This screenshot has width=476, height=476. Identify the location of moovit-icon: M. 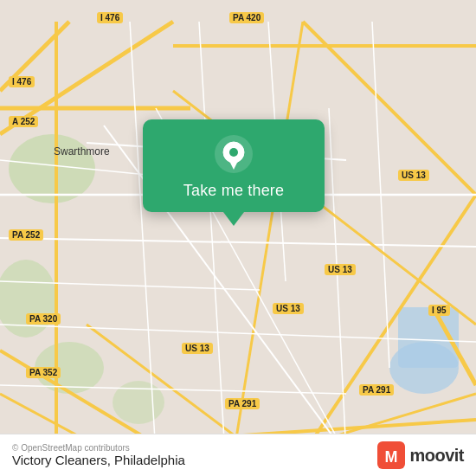
(391, 455).